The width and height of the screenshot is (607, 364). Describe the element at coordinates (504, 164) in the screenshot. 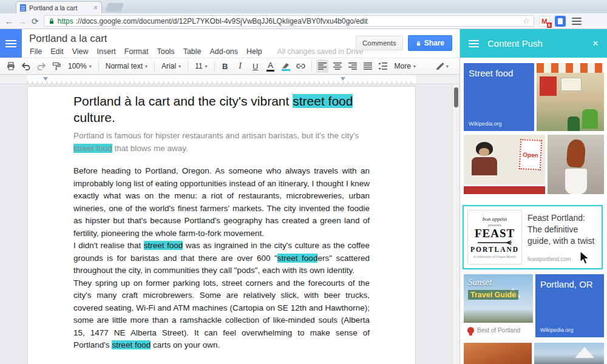

I see `card-photo-cart-vendor: Open` at that location.